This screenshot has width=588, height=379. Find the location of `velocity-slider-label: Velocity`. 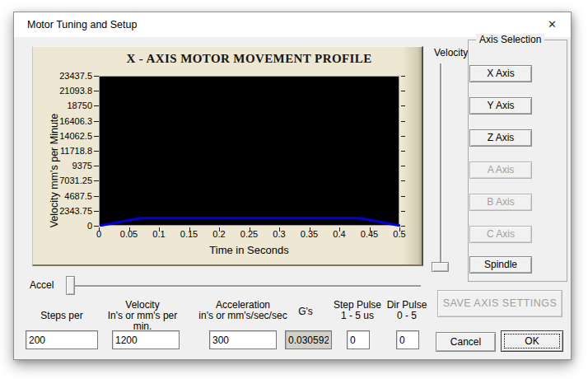

velocity-slider-label: Velocity is located at coordinates (451, 53).